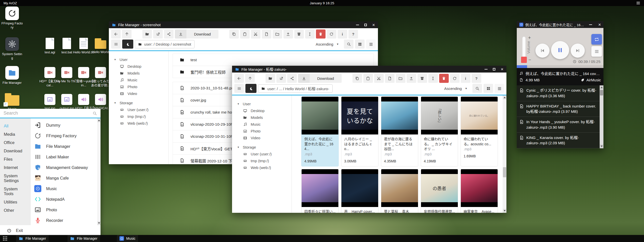  Describe the element at coordinates (558, 125) in the screenshot. I see `playlist-item: In Your Hands _ yusukeP cover. by 柘榴-zak…` at that location.